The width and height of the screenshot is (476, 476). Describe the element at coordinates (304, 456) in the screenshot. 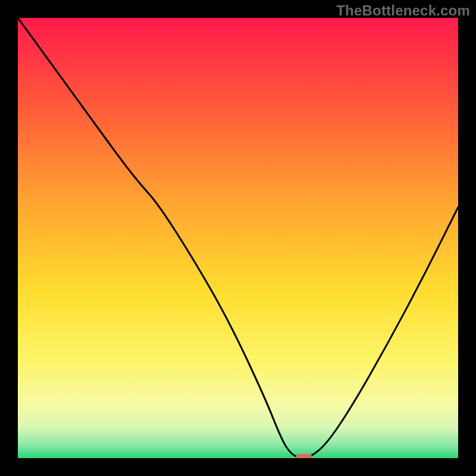

I see `optimal-marker` at that location.